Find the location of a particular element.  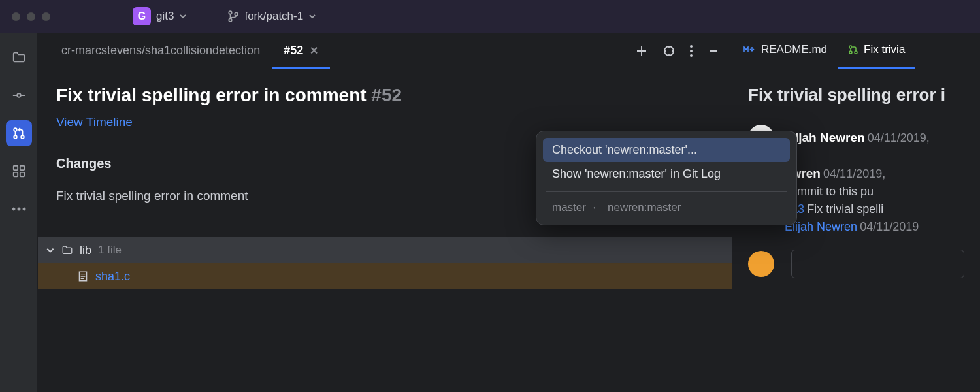

branch-selector: fork/patch-1 is located at coordinates (272, 16).